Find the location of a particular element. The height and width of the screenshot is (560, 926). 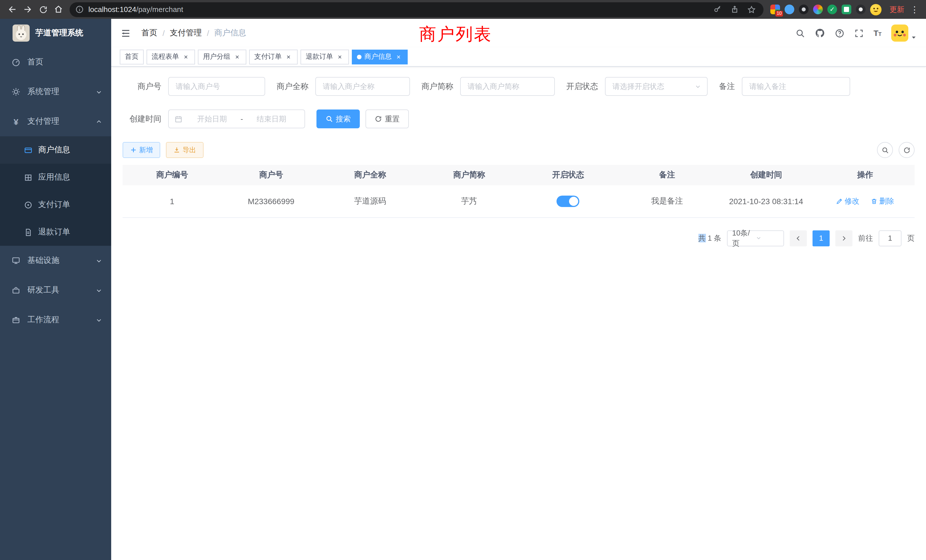

refresh-table-button is located at coordinates (906, 150).